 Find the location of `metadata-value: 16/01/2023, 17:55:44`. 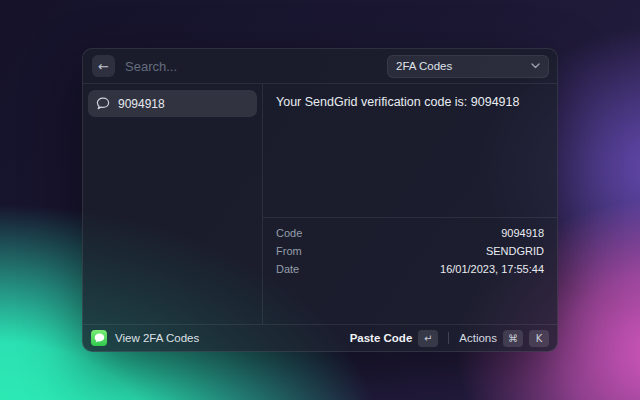

metadata-value: 16/01/2023, 17:55:44 is located at coordinates (492, 269).